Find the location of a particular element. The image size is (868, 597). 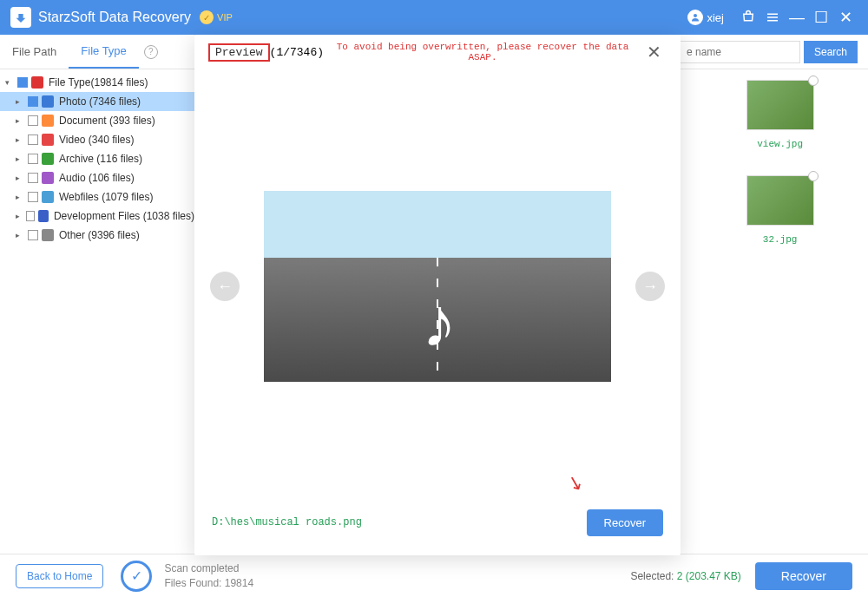

prev-button: ← is located at coordinates (225, 286).